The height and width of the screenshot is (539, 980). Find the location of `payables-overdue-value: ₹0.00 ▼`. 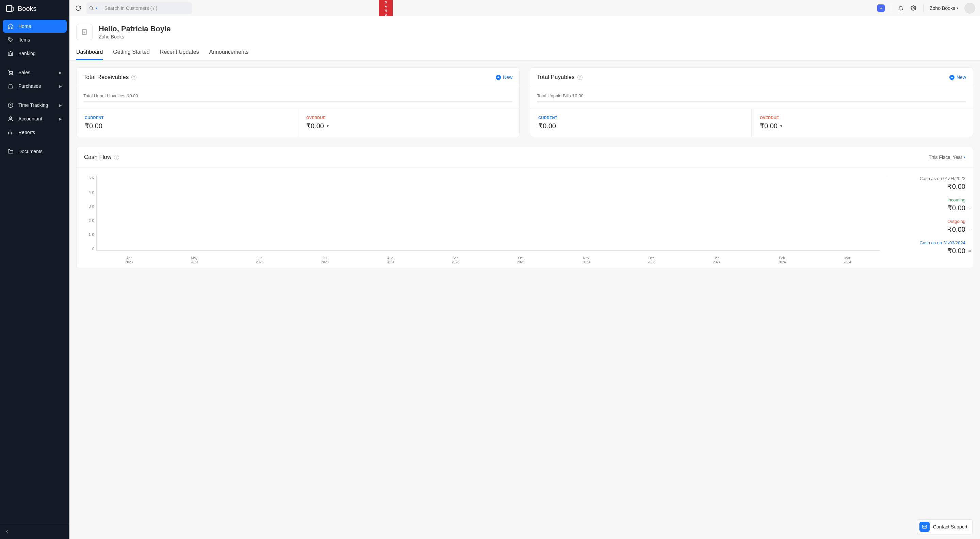

payables-overdue-value: ₹0.00 ▼ is located at coordinates (862, 126).